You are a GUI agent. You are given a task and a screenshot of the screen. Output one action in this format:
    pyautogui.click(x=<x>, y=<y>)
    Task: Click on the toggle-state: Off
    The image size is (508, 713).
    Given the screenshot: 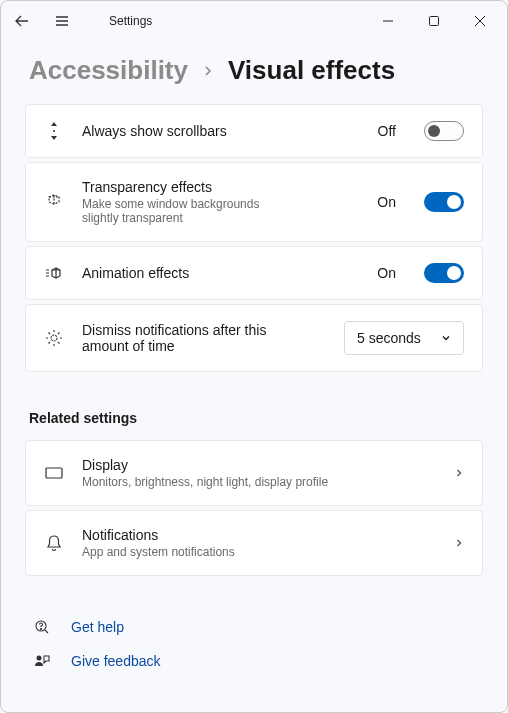 What is the action you would take?
    pyautogui.click(x=387, y=131)
    